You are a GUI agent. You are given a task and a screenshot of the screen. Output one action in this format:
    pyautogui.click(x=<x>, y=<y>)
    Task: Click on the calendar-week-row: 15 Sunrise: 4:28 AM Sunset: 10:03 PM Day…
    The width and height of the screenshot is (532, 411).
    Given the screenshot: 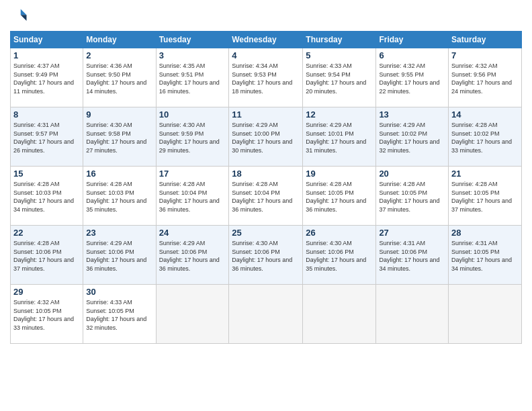 What is the action you would take?
    pyautogui.click(x=266, y=196)
    